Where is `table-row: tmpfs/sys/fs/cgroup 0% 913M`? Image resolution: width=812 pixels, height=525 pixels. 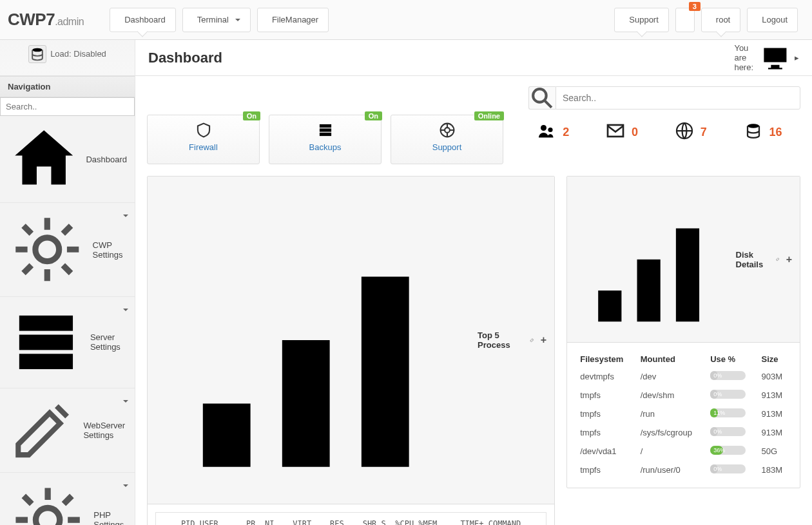 table-row: tmpfs/sys/fs/cgroup 0% 913M is located at coordinates (683, 433).